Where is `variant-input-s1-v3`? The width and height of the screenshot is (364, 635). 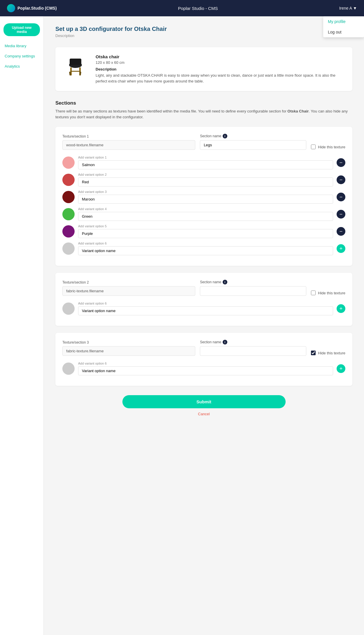 variant-input-s1-v3 is located at coordinates (206, 199).